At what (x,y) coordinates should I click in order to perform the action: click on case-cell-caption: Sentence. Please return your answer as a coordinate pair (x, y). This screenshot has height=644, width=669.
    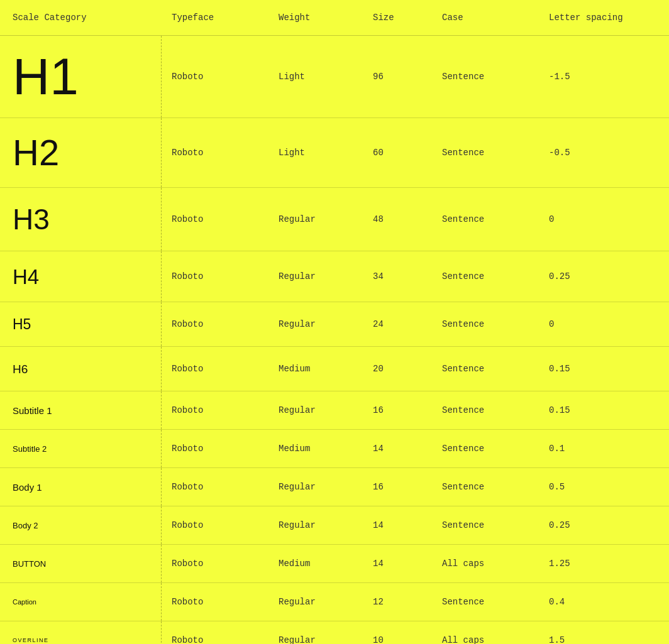
    Looking at the image, I should click on (485, 602).